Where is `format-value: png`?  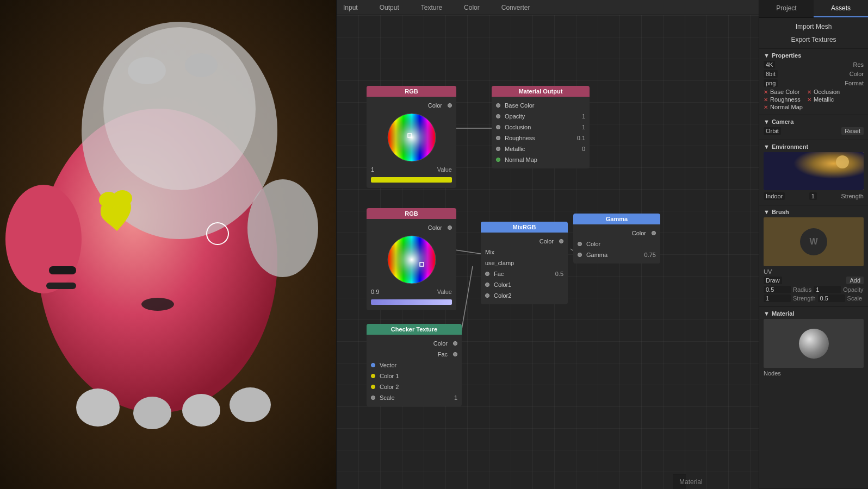 format-value: png is located at coordinates (771, 83).